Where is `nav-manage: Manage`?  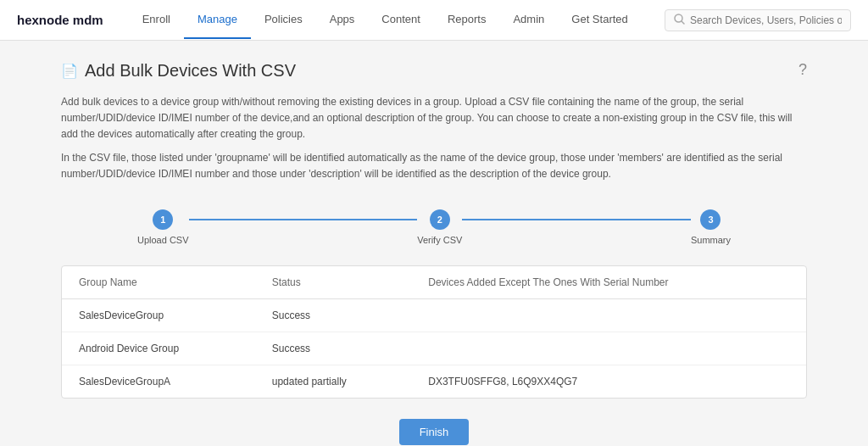
nav-manage: Manage is located at coordinates (217, 20).